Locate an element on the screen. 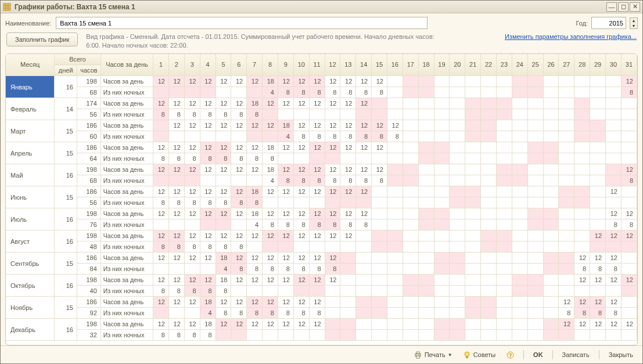 The width and height of the screenshot is (643, 364). close-footer-button: Закрыть is located at coordinates (621, 355).